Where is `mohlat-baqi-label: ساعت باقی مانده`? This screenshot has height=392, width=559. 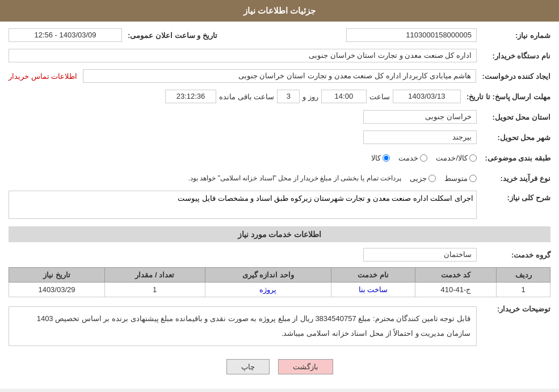 mohlat-baqi-label: ساعت باقی مانده is located at coordinates (246, 96).